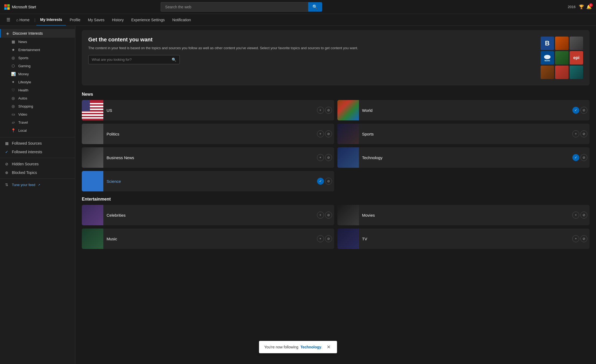 The image size is (596, 364). I want to click on sidebar-item-local: 📍 Local, so click(41, 130).